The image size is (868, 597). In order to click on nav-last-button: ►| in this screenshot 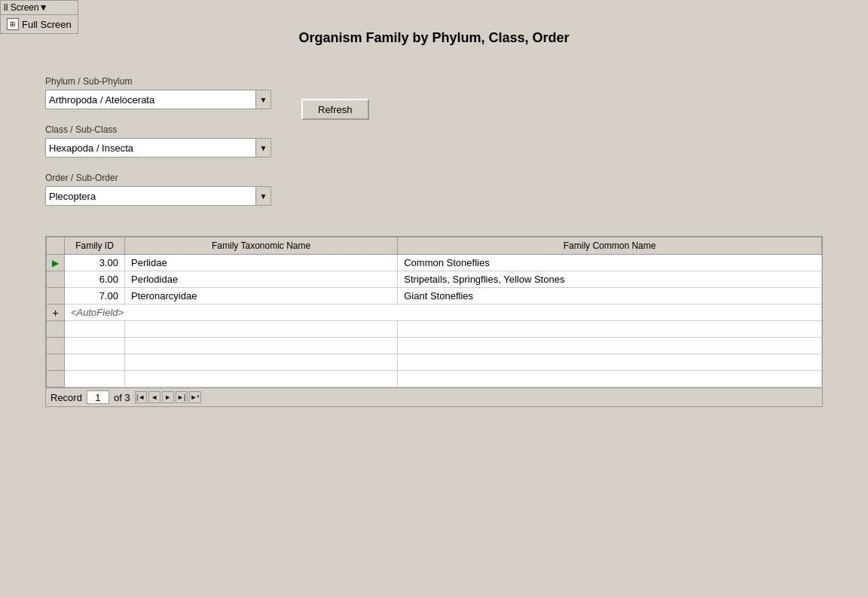, I will do `click(182, 397)`.